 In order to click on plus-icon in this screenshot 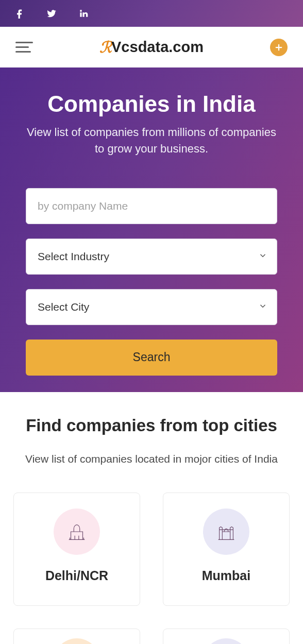, I will do `click(279, 47)`.